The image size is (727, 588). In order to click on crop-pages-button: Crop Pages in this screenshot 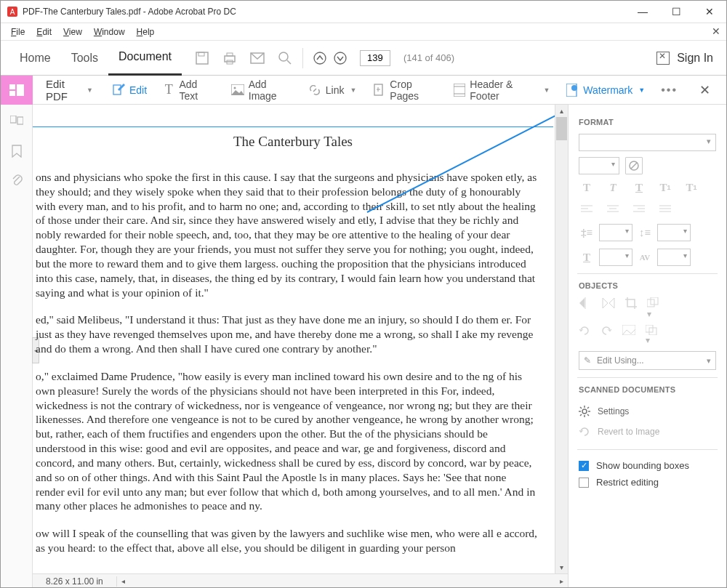, I will do `click(405, 90)`.